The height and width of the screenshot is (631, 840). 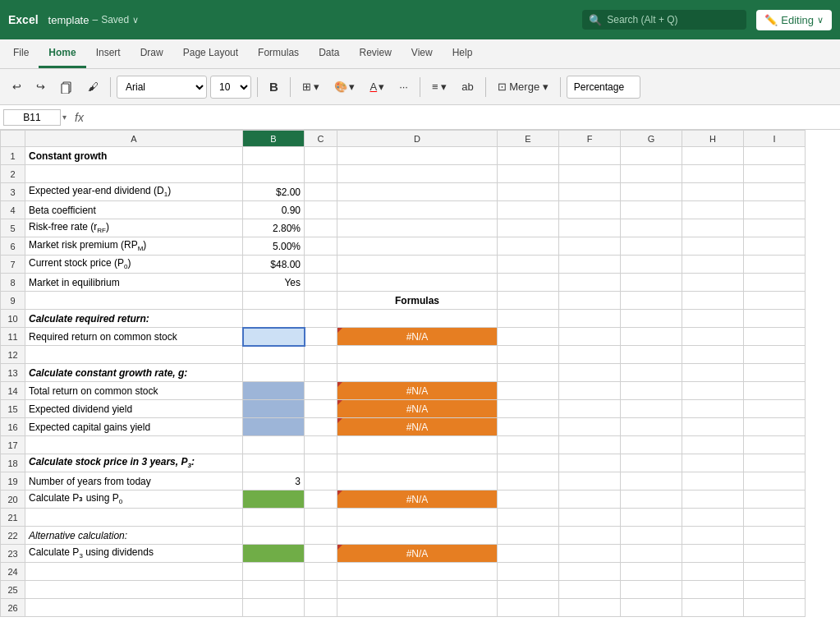 I want to click on cell-I4, so click(x=775, y=210).